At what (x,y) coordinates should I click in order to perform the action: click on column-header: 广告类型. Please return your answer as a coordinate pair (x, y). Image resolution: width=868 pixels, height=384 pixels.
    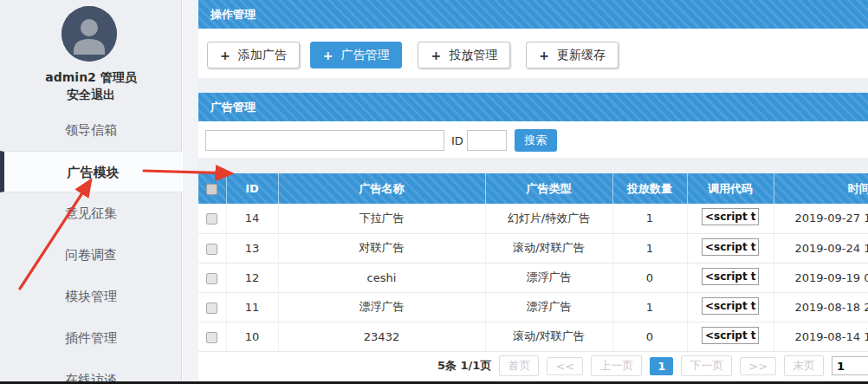
    Looking at the image, I should click on (549, 189).